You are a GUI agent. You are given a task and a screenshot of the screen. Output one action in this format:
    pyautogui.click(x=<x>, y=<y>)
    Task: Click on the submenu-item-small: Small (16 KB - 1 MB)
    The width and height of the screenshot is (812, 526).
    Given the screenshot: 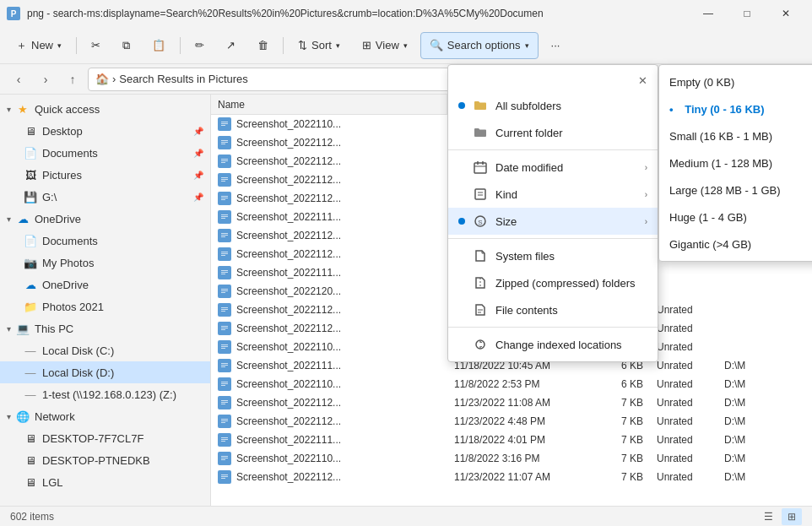 What is the action you would take?
    pyautogui.click(x=736, y=136)
    